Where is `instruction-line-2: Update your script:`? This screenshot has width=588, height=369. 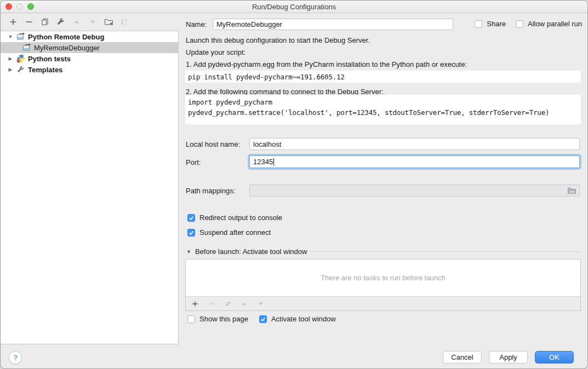
instruction-line-2: Update your script: is located at coordinates (216, 53).